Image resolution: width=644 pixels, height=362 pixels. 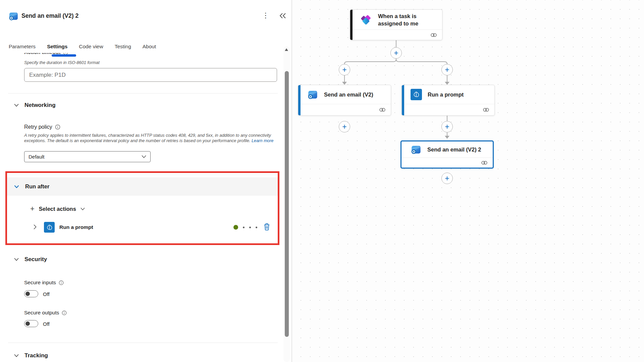 What do you see at coordinates (266, 15) in the screenshot?
I see `more-commands-icon: ⋮` at bounding box center [266, 15].